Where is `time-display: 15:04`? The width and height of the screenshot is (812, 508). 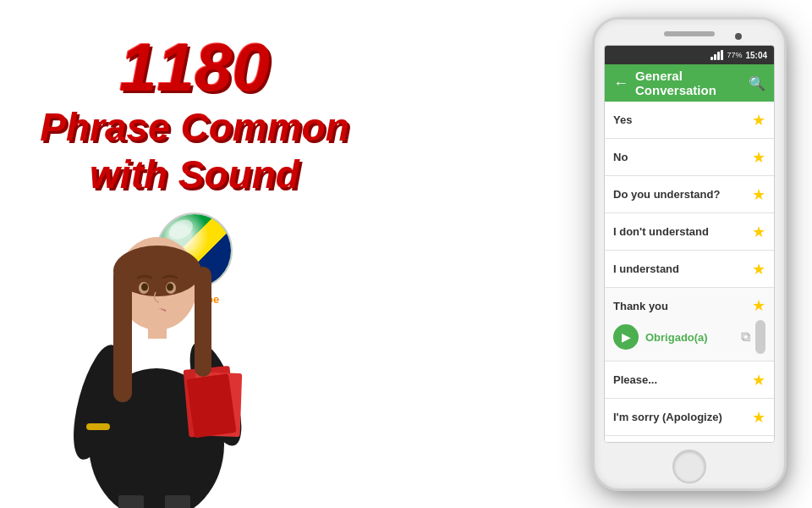
time-display: 15:04 is located at coordinates (756, 56).